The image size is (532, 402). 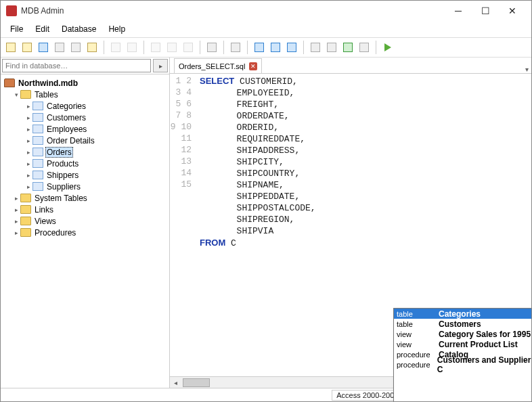 I want to click on editor-tabs: Orders_SELECT.sql ✕ ▾, so click(x=351, y=66).